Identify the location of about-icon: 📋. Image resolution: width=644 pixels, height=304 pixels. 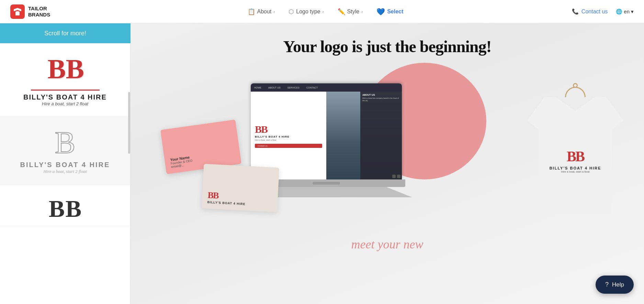
(251, 12).